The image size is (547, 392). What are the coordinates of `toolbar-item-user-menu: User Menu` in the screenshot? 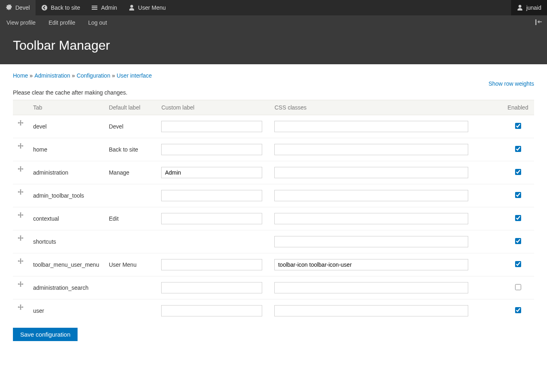 It's located at (147, 8).